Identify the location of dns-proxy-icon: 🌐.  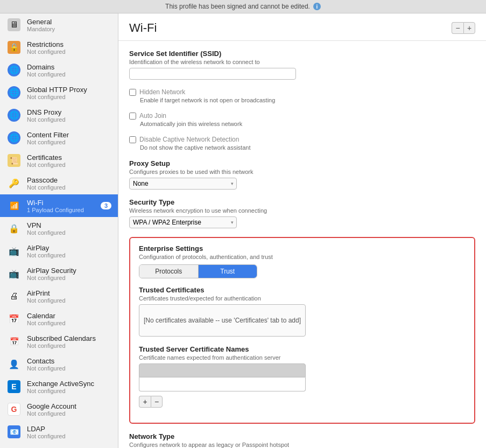
(14, 115).